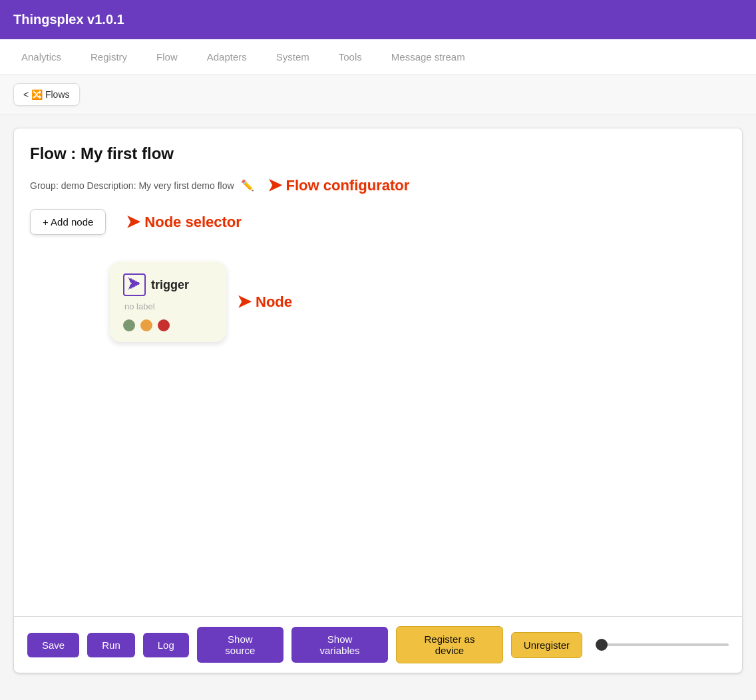  What do you see at coordinates (164, 325) in the screenshot?
I see `dot-red` at bounding box center [164, 325].